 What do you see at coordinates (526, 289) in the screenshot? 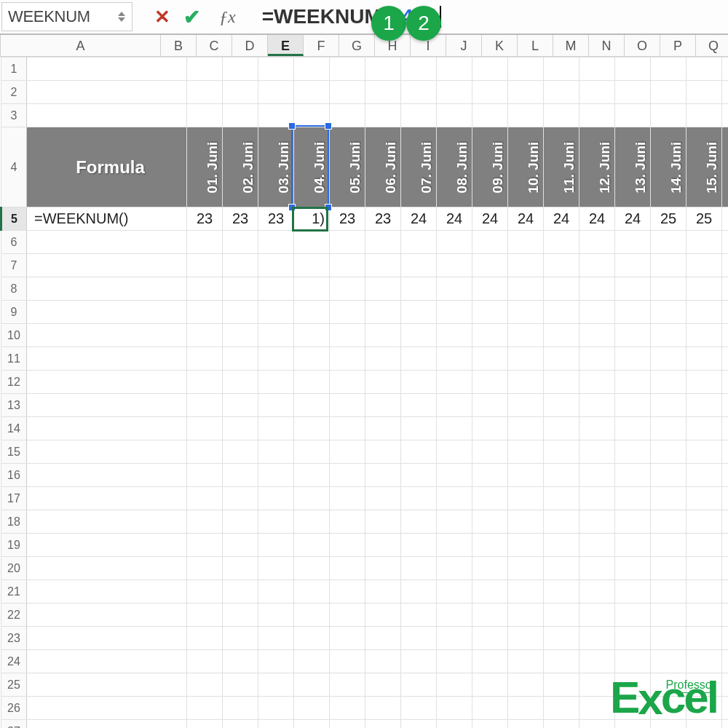
I see `cell-K8` at bounding box center [526, 289].